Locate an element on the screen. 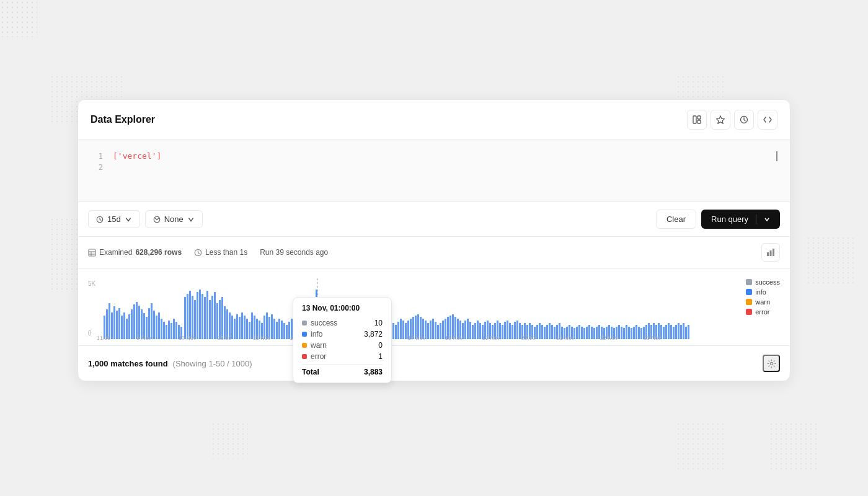  code-editor: 1 ['vercel'] 2 is located at coordinates (434, 171).